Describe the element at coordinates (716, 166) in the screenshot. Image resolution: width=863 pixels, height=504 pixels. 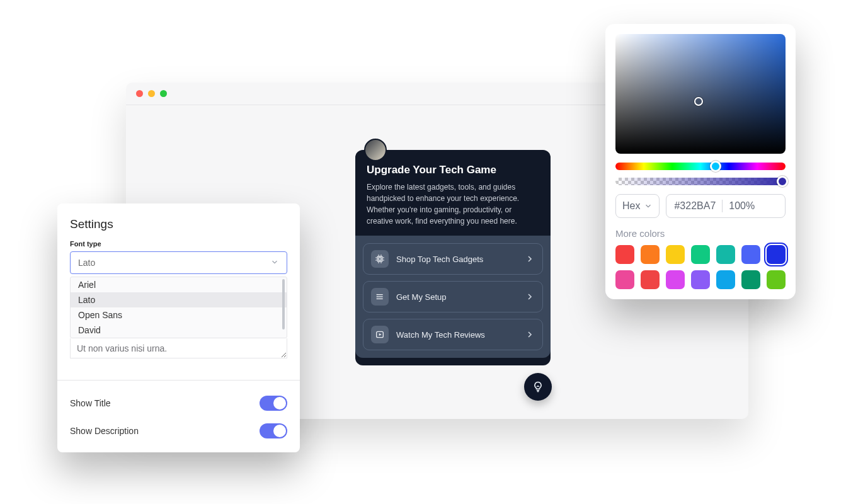
I see `hue-slider-handle` at that location.